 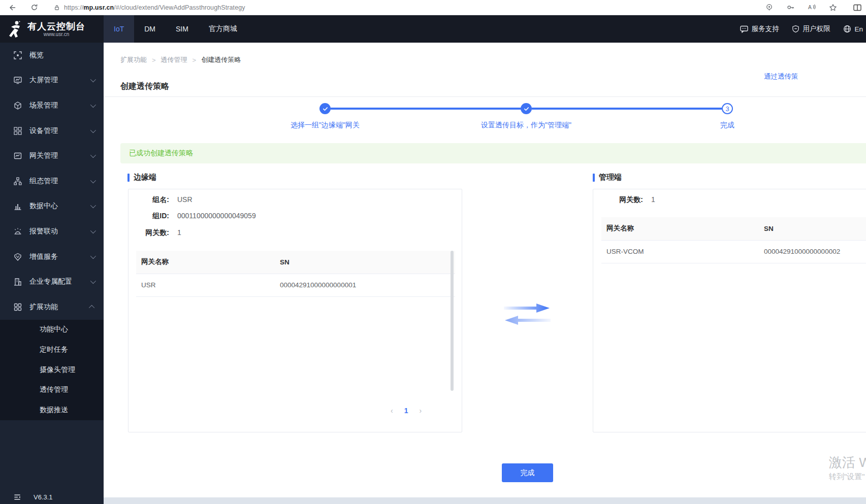 What do you see at coordinates (52, 307) in the screenshot?
I see `sidebar-item-extend: 扩展功能` at bounding box center [52, 307].